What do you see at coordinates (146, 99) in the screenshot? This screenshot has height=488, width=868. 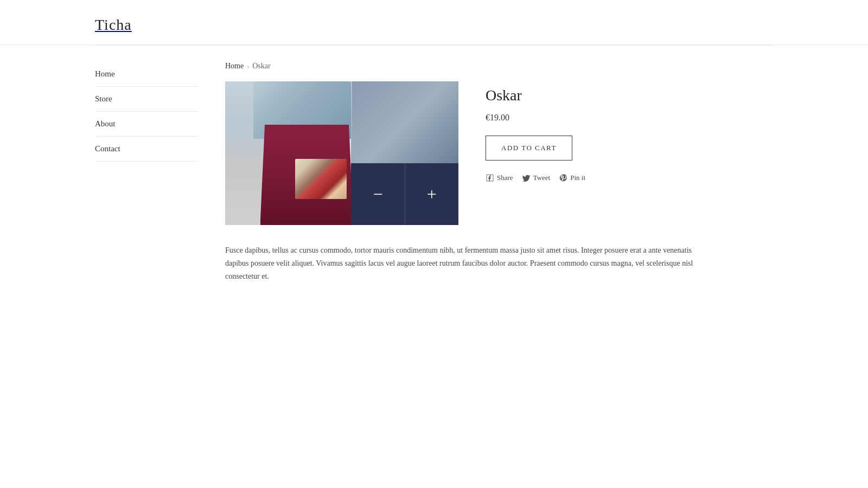 I see `nav-item-store: Store` at bounding box center [146, 99].